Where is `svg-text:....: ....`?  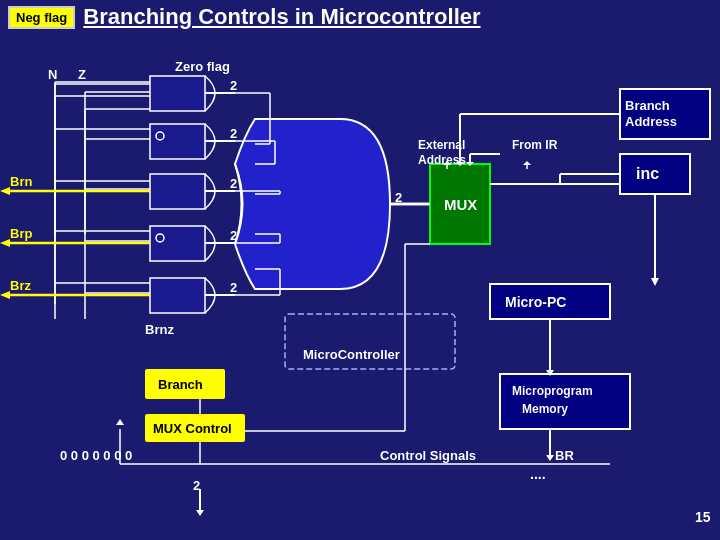
svg-text:....: .... is located at coordinates (538, 474).